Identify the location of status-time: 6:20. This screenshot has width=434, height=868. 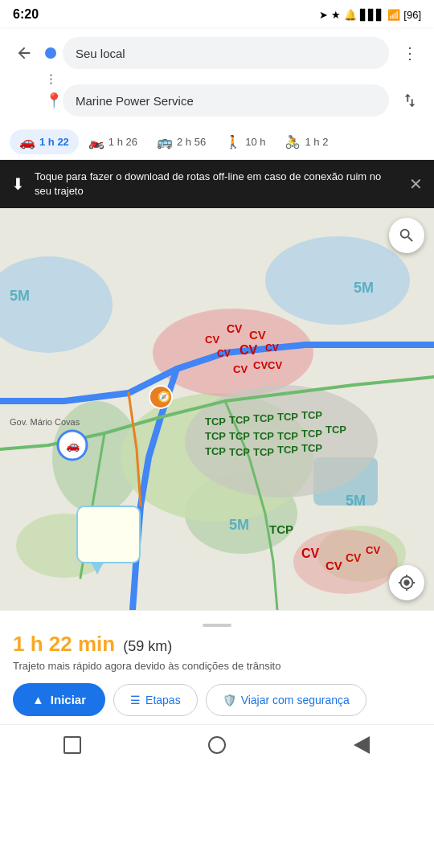
(26, 14).